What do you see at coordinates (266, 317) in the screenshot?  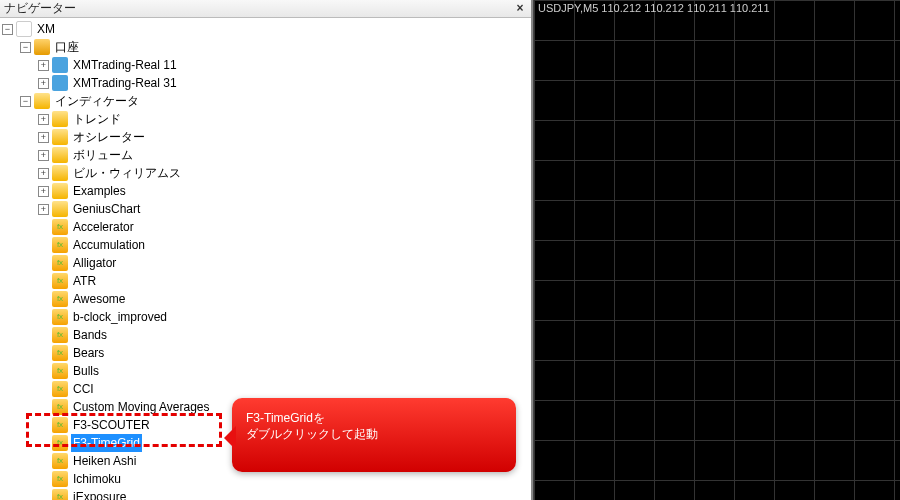 I see `tree-indicator: b-clock_improved` at bounding box center [266, 317].